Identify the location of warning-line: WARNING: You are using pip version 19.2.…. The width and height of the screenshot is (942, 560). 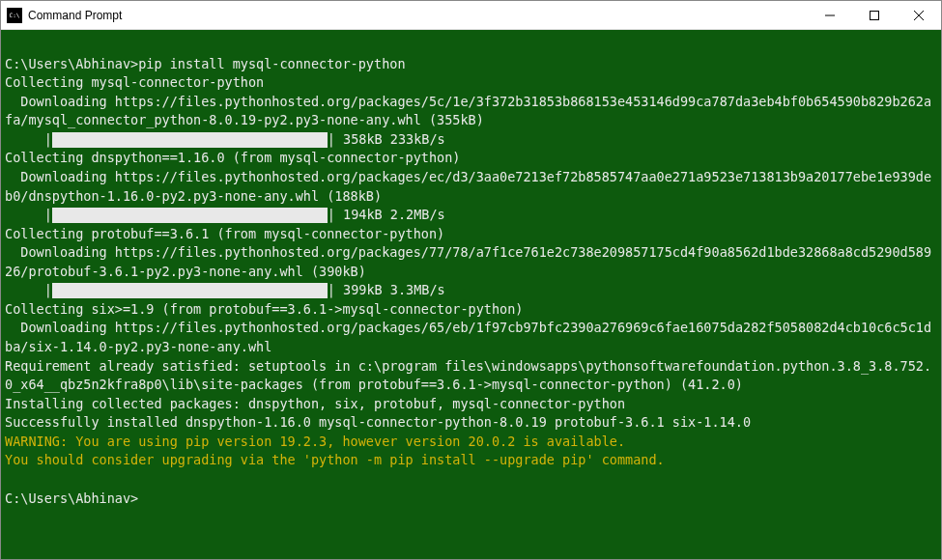
(471, 442).